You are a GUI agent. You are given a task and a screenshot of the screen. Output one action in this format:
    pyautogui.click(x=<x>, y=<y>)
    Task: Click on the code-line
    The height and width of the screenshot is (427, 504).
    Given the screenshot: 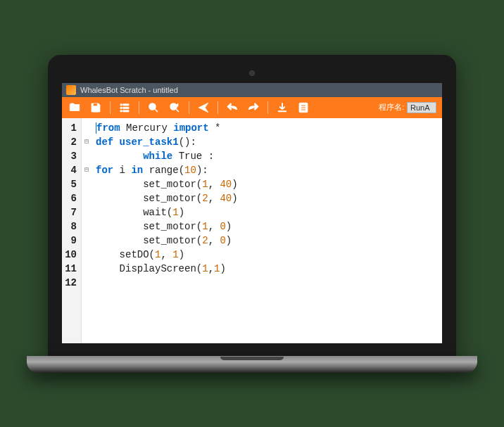 What is the action you would take?
    pyautogui.click(x=267, y=283)
    